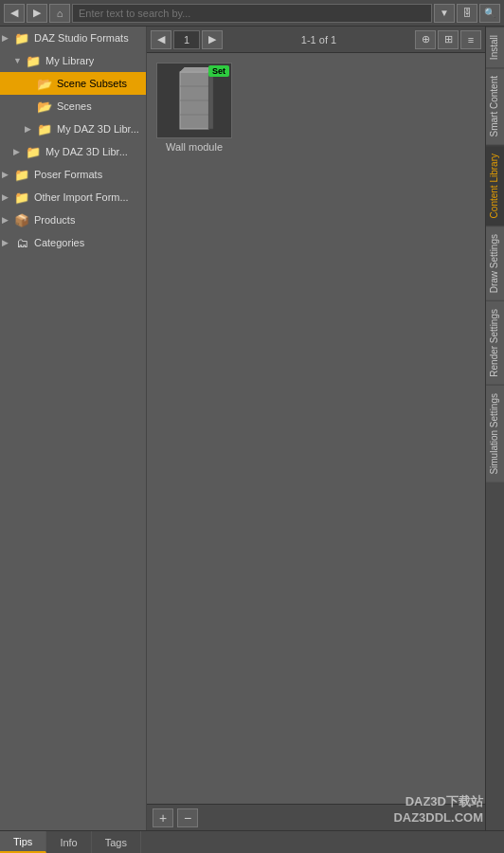  I want to click on thumbnail-item-wall-module: SetWall module, so click(194, 108).